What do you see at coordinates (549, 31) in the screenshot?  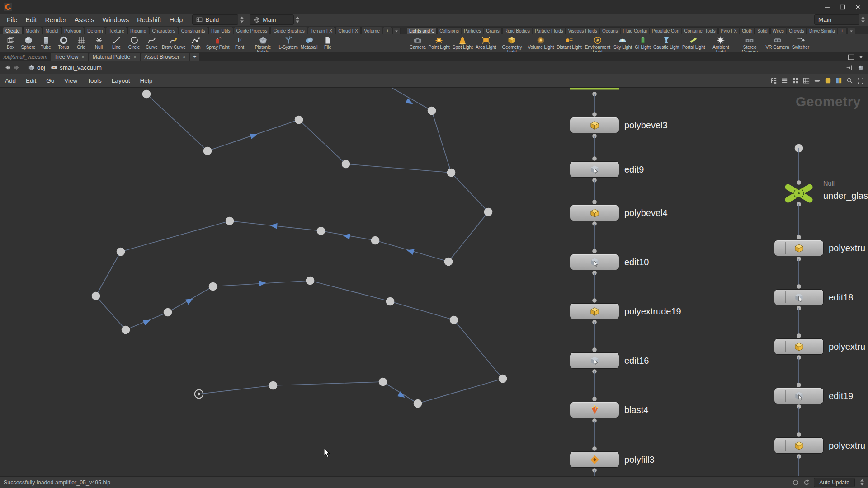 I see `shelf-tab-particle-fluids: Particle Fluids` at bounding box center [549, 31].